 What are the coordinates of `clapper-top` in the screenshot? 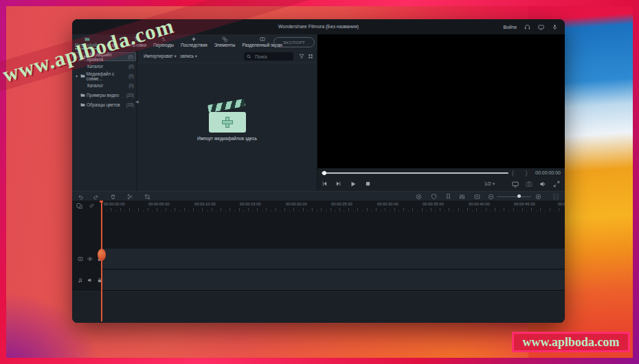 It's located at (227, 106).